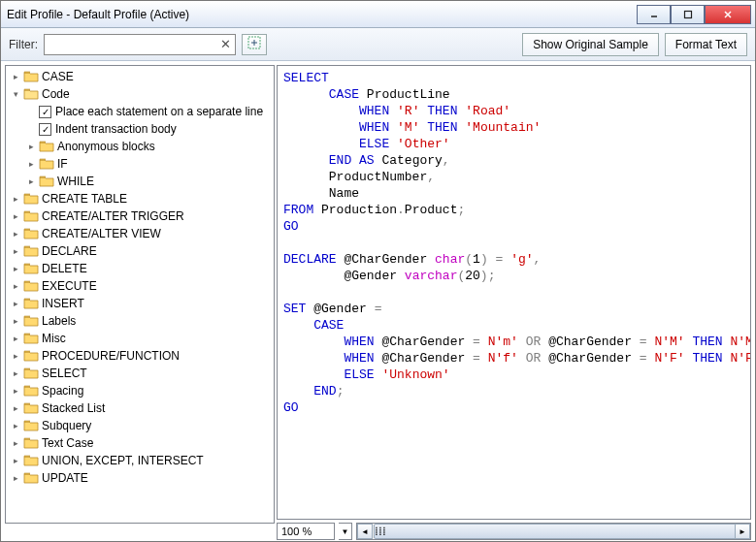  Describe the element at coordinates (140, 112) in the screenshot. I see `tree-row: ✓Place each statement on a separate line` at that location.